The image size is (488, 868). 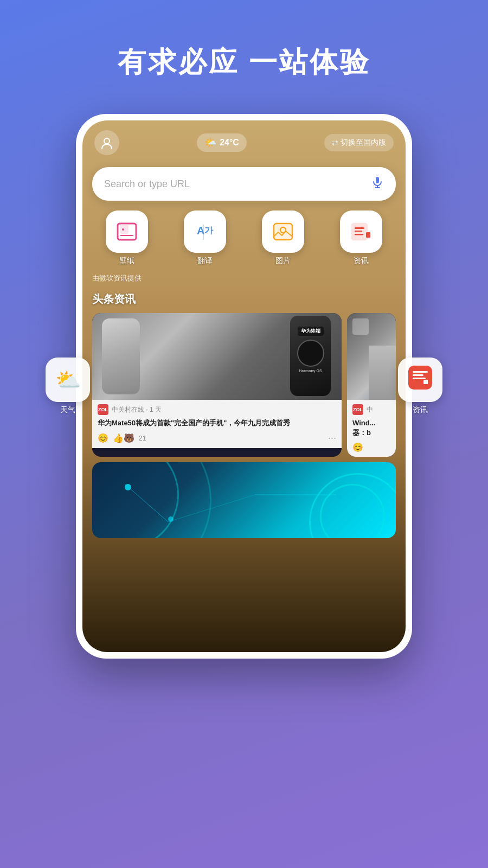 I want to click on news-source-row-1: ZOL 中关村在线 · 1 天, so click(x=217, y=410).